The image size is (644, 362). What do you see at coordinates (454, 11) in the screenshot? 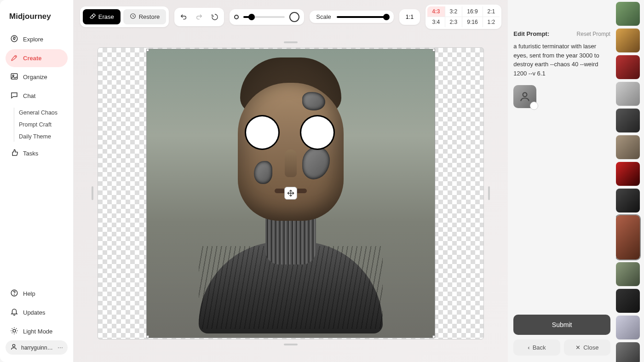
I see `aspect-3-2: 3:2` at bounding box center [454, 11].